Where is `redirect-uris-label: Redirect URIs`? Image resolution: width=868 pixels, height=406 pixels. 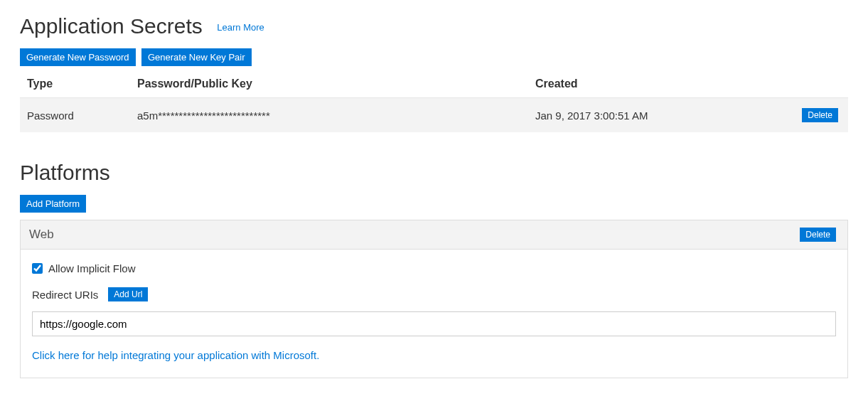
redirect-uris-label: Redirect URIs is located at coordinates (65, 294).